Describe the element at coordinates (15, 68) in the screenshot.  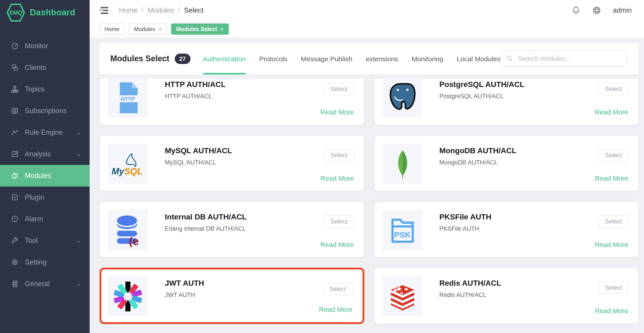
I see `clients-icon` at that location.